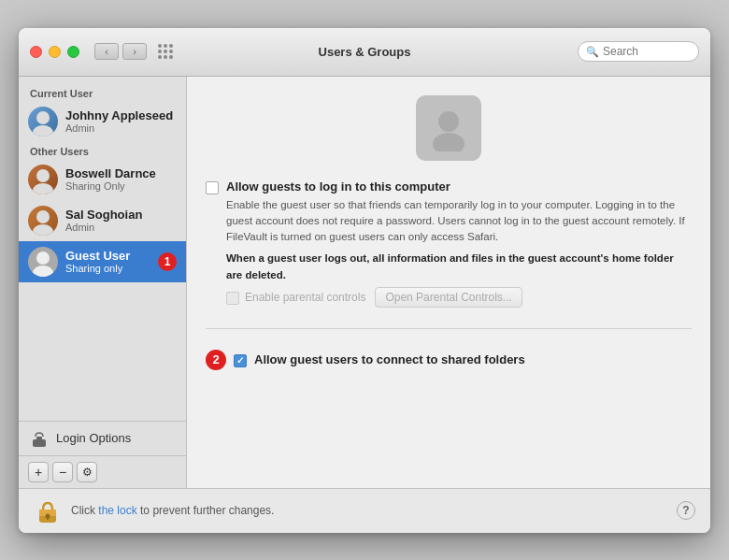  Describe the element at coordinates (43, 179) in the screenshot. I see `boswell-avatar` at that location.